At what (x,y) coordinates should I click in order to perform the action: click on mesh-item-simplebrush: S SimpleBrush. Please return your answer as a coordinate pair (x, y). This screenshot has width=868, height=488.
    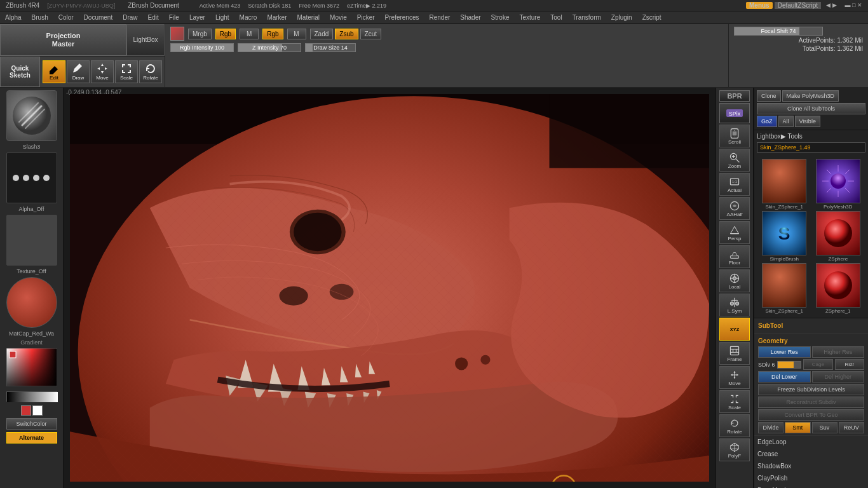
    Looking at the image, I should click on (784, 236).